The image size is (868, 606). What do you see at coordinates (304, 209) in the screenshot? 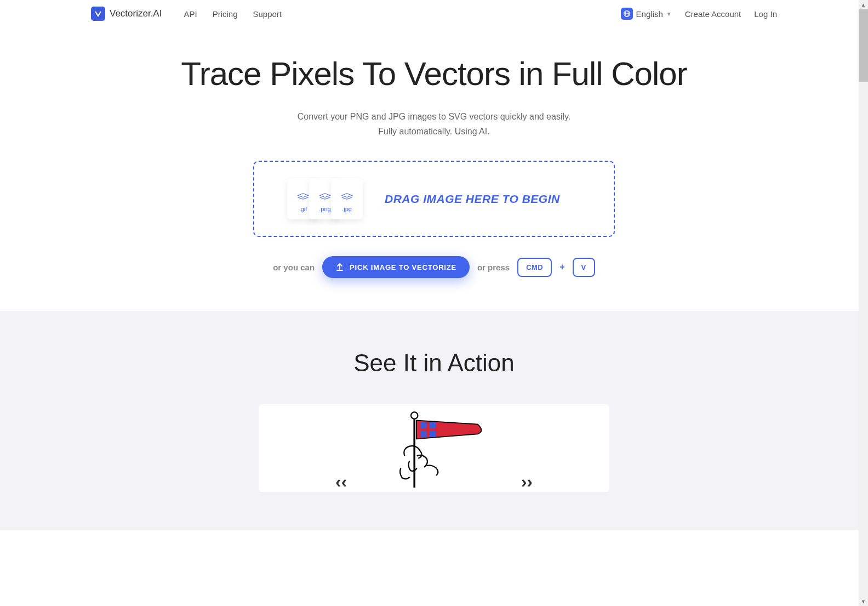
I see `file-ext-gif: .gif` at bounding box center [304, 209].